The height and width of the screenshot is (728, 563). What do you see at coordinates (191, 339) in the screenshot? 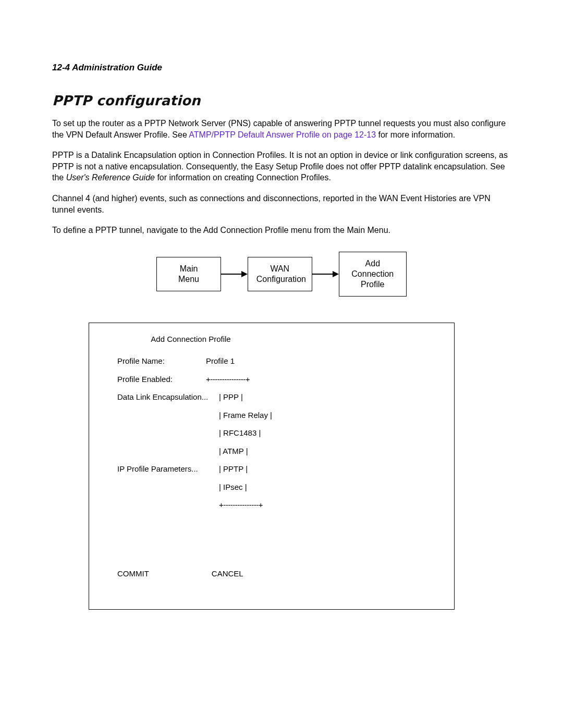
I see `terminal-title: Add Connection Profile` at bounding box center [191, 339].